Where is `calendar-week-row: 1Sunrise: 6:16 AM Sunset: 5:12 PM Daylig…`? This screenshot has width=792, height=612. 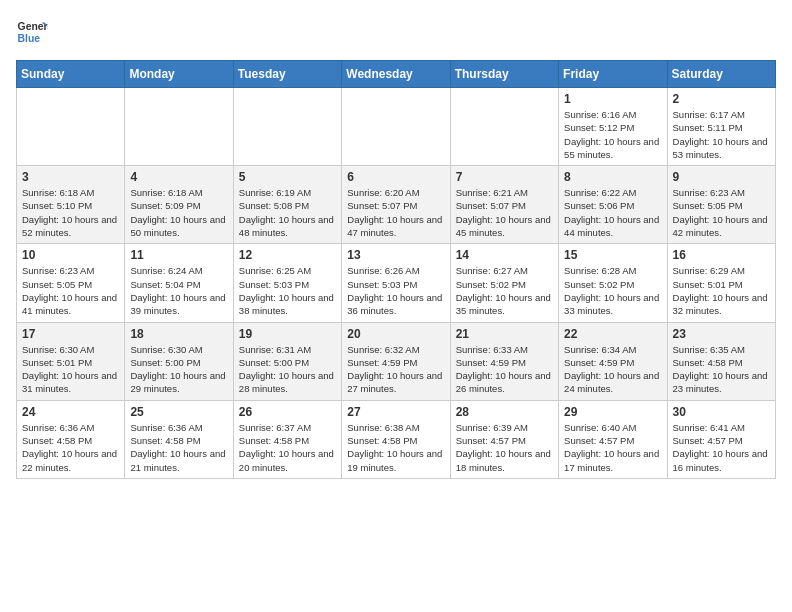
calendar-week-row: 1Sunrise: 6:16 AM Sunset: 5:12 PM Daylig… is located at coordinates (396, 127).